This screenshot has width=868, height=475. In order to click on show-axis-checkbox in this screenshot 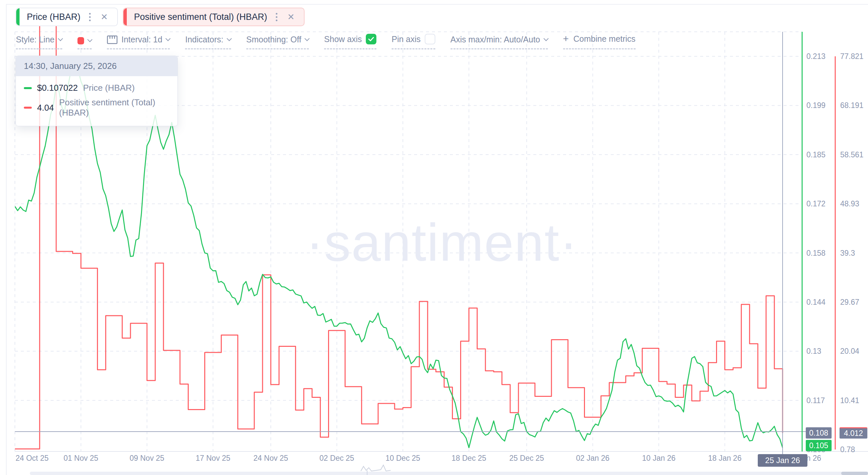, I will do `click(371, 39)`.